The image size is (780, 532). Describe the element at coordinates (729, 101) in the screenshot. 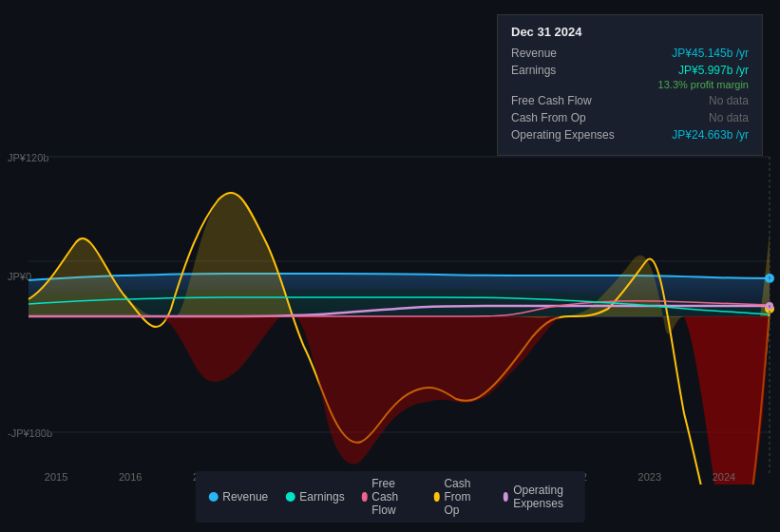

I see `tooltip-fcf-value: No data` at that location.